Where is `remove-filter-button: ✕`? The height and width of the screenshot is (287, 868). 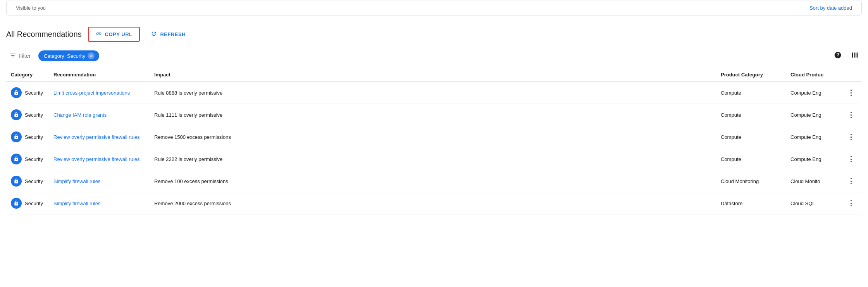 remove-filter-button: ✕ is located at coordinates (91, 56).